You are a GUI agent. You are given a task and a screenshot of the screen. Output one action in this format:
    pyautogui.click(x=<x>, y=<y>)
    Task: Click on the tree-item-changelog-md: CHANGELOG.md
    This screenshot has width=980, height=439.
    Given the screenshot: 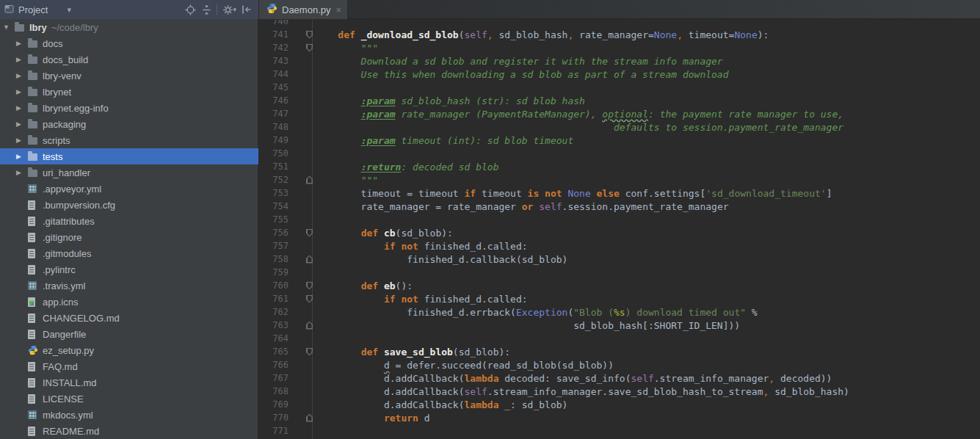 What is the action you would take?
    pyautogui.click(x=129, y=318)
    